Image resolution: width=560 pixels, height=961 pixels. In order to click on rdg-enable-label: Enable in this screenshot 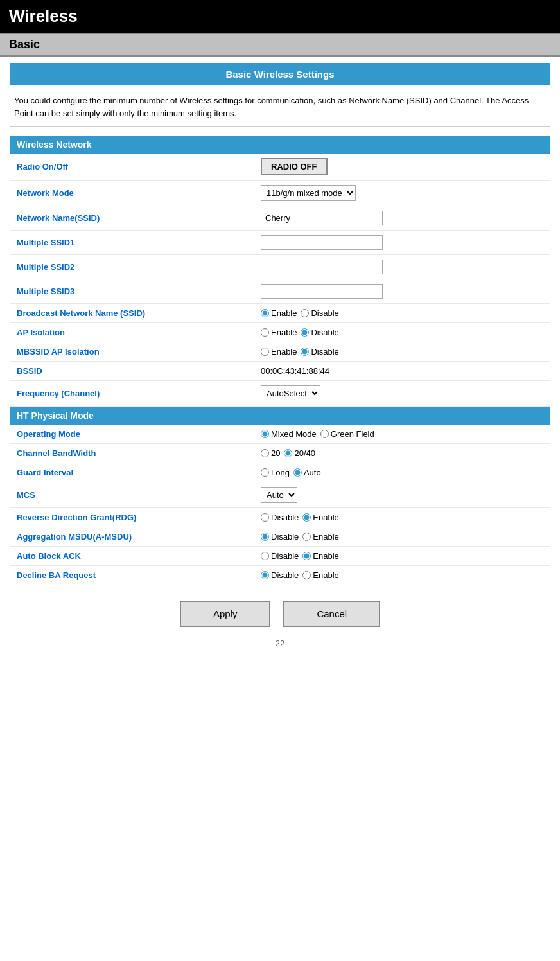, I will do `click(320, 518)`.